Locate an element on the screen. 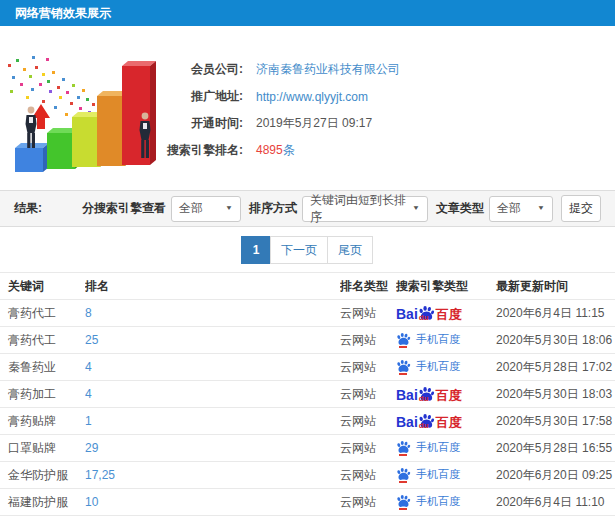 Image resolution: width=615 pixels, height=520 pixels. filter-bar: 结果: 分搜索引擎查看 全部 ▼ 排序方式 关键词由短到长排序 ▼ 文章类型 全… is located at coordinates (308, 208).